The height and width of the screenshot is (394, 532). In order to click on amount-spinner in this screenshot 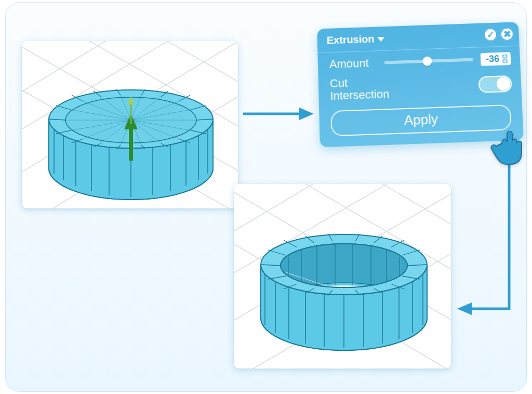, I will do `click(505, 58)`.